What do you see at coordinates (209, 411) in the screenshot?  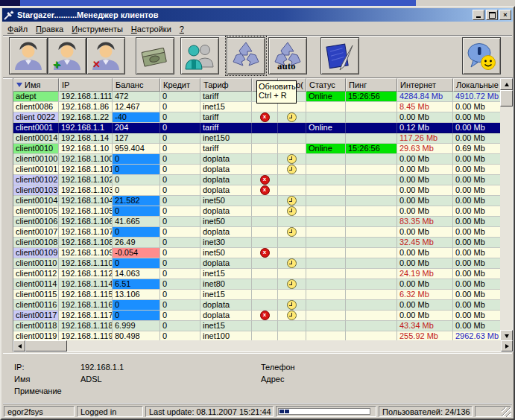 I see `status-last-update: Last update: 08.11.2007 15:21:44` at bounding box center [209, 411].